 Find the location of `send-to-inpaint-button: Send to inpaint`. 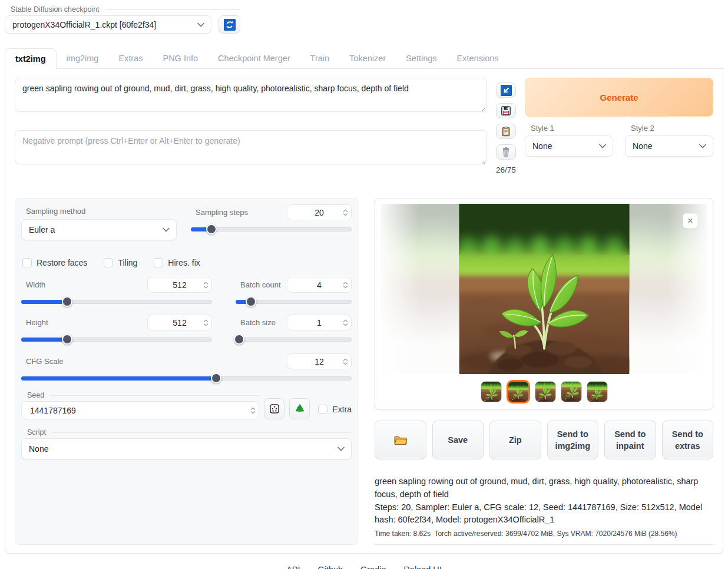

send-to-inpaint-button: Send to inpaint is located at coordinates (630, 440).